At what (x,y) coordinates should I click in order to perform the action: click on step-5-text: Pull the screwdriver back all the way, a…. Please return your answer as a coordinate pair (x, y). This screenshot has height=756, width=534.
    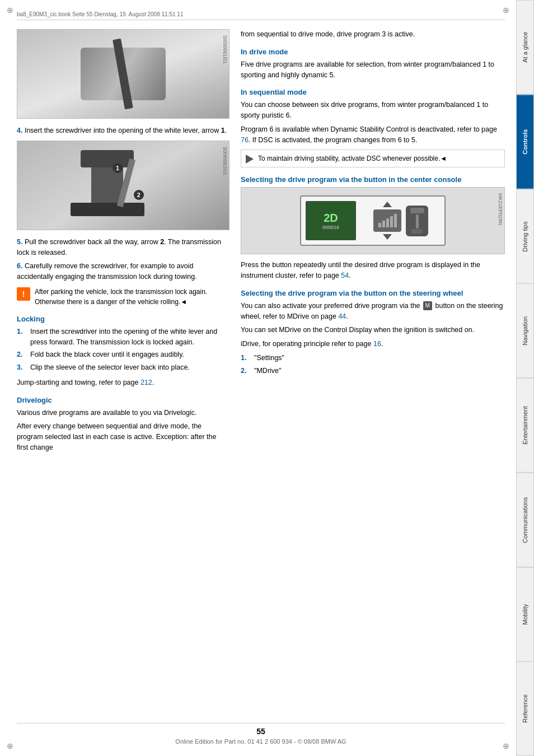
    Looking at the image, I should click on (92, 242).